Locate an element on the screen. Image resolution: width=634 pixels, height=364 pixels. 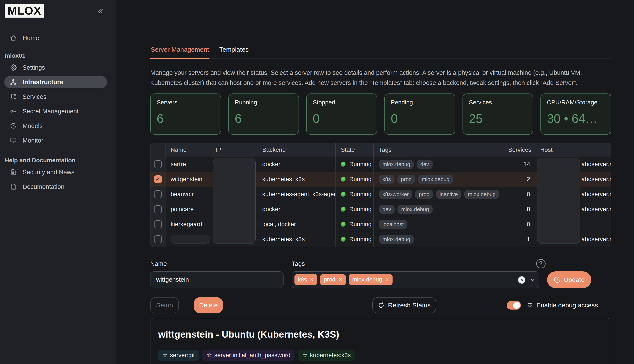
sidebar-item-label: Models is located at coordinates (33, 126).